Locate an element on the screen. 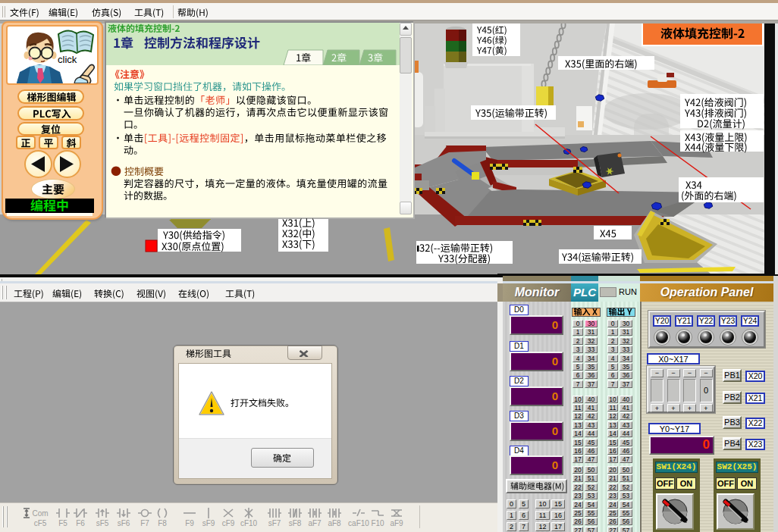 Image resolution: width=778 pixels, height=532 pixels. svg-text: aF7 is located at coordinates (315, 523).